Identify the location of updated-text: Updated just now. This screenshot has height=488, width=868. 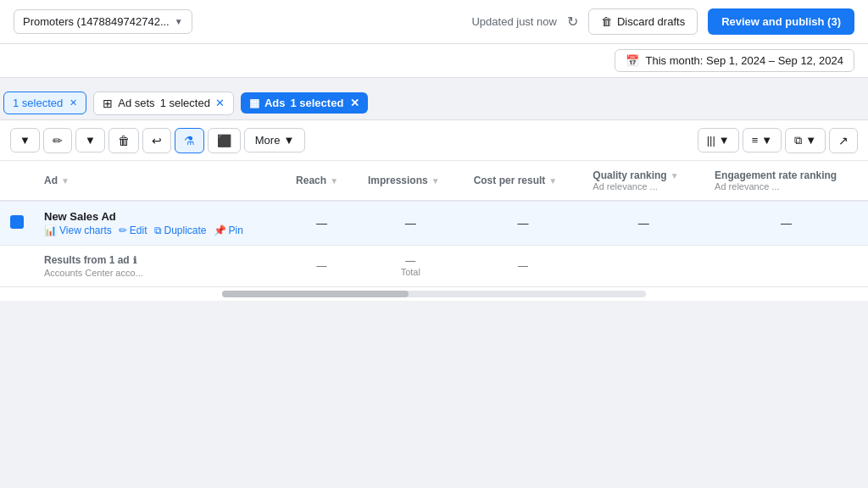
(514, 22).